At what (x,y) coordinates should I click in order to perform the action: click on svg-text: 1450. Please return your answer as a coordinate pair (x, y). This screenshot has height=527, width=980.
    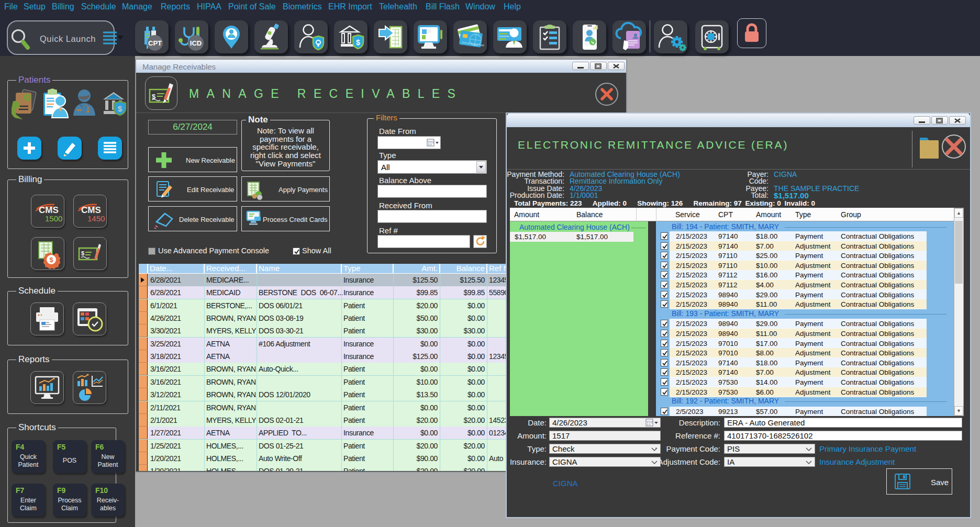
    Looking at the image, I should click on (96, 219).